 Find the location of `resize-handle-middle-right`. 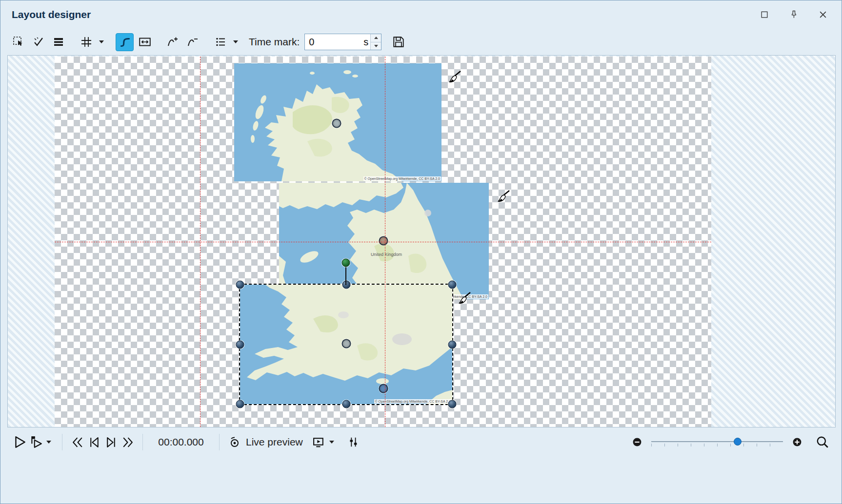

resize-handle-middle-right is located at coordinates (453, 344).